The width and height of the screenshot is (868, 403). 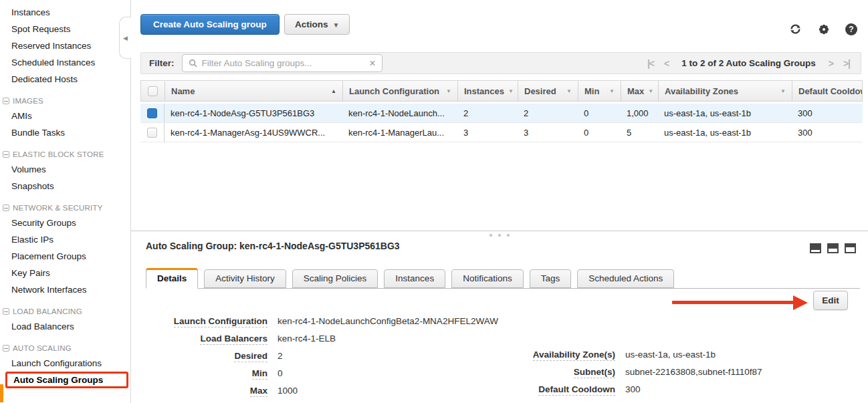 What do you see at coordinates (548, 113) in the screenshot?
I see `cell-desired: 2` at bounding box center [548, 113].